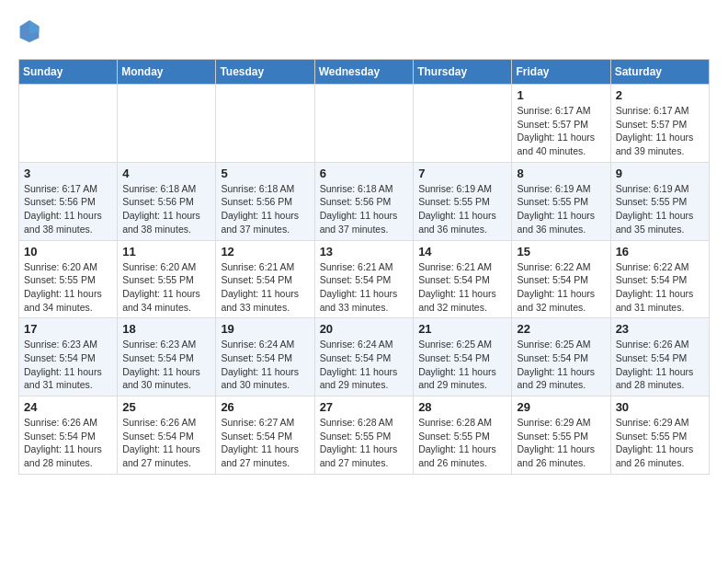  What do you see at coordinates (68, 72) in the screenshot?
I see `weekday-header: Sunday` at bounding box center [68, 72].